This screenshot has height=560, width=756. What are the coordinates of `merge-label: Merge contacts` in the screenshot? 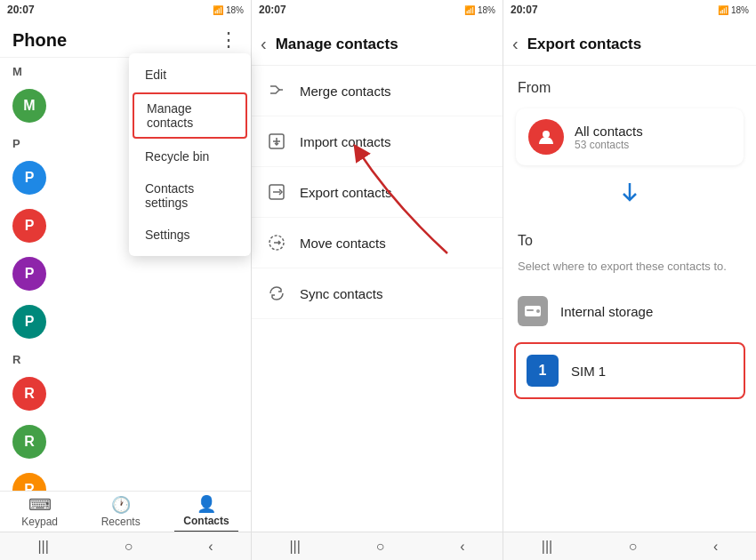 It's located at (345, 91).